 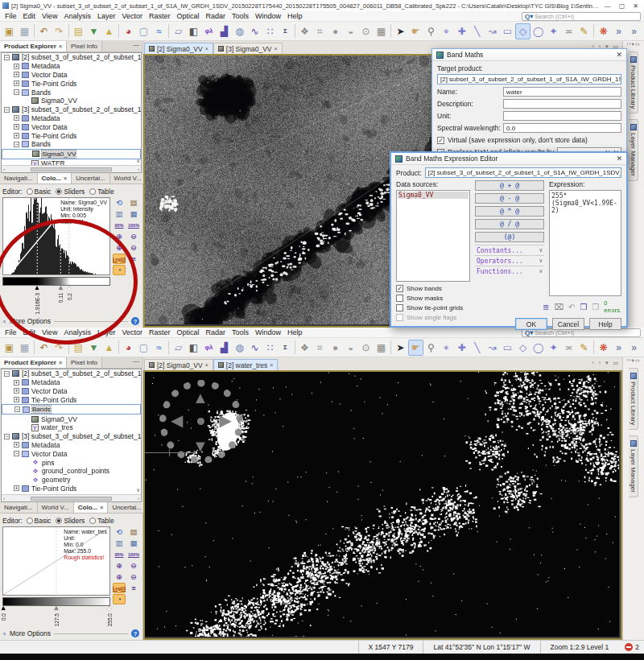 I want to click on search-input: Q▾ Search (Ctrl+I), so click(x=581, y=16).